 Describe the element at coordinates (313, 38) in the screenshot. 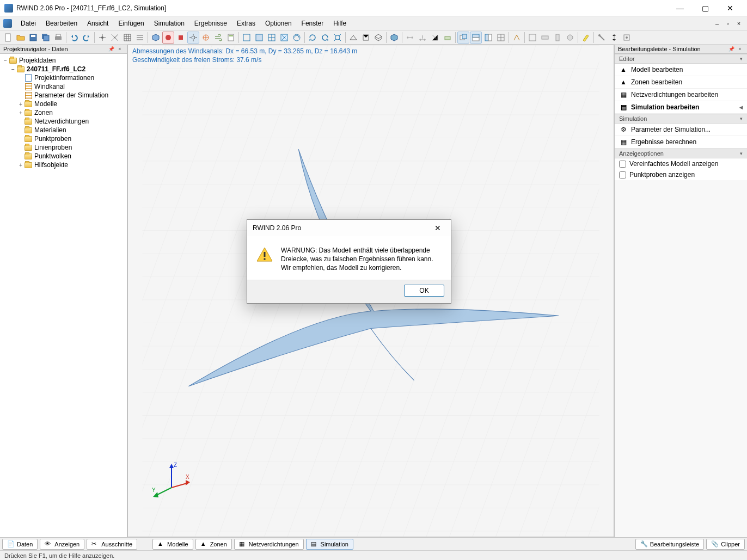

I see `tb-rotate-icon` at that location.